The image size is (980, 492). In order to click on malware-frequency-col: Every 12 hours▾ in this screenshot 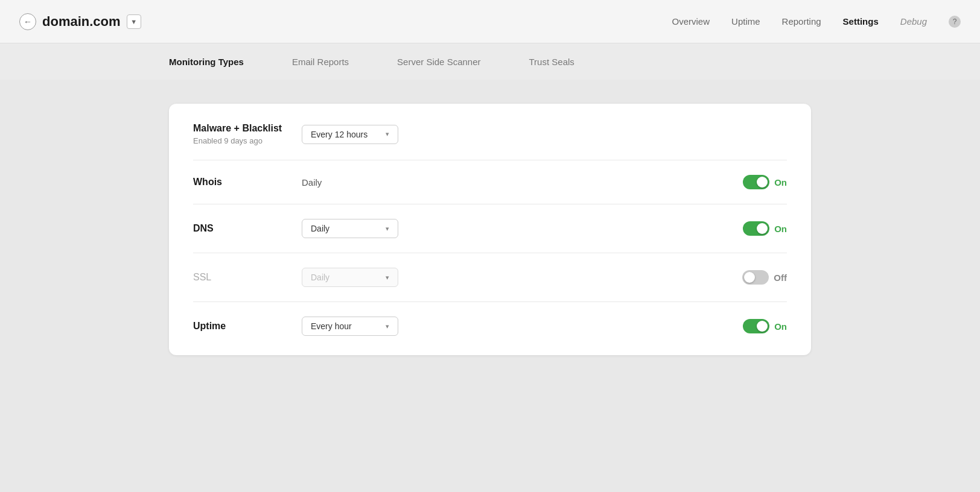, I will do `click(508, 134)`.